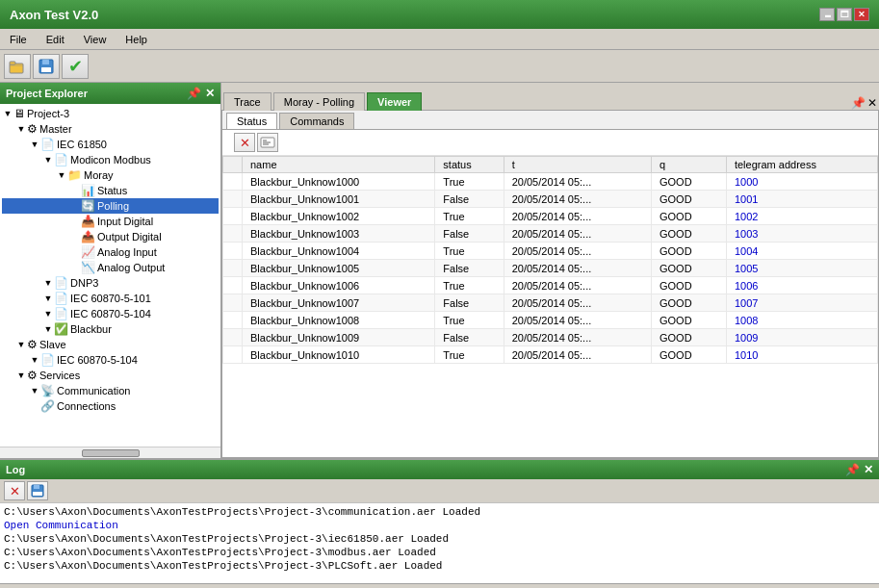 This screenshot has height=588, width=879. I want to click on table-header-name: name, so click(339, 166).